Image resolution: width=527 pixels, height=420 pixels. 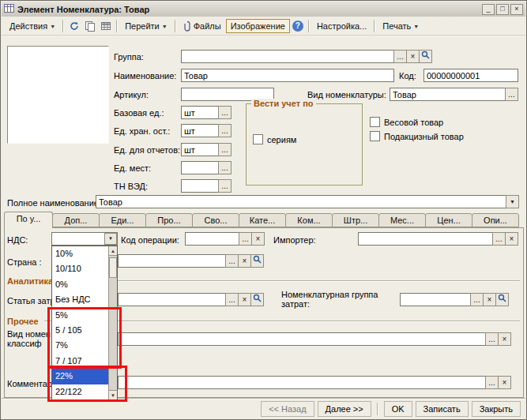 I want to click on comment-select-button: ..., so click(x=491, y=382).